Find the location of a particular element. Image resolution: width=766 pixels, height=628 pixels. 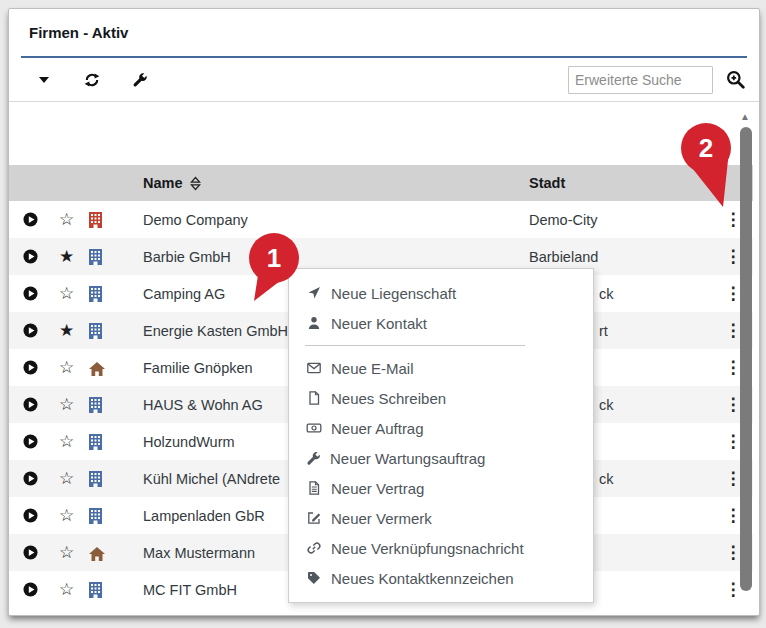

toolbar is located at coordinates (384, 80).